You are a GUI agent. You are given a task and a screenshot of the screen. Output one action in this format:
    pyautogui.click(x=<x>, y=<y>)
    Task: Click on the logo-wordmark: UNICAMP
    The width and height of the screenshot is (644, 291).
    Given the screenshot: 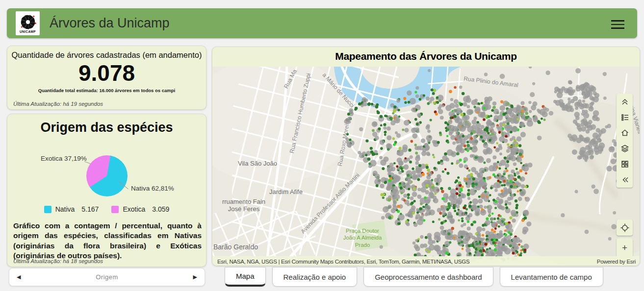 What is the action you would take?
    pyautogui.click(x=27, y=31)
    